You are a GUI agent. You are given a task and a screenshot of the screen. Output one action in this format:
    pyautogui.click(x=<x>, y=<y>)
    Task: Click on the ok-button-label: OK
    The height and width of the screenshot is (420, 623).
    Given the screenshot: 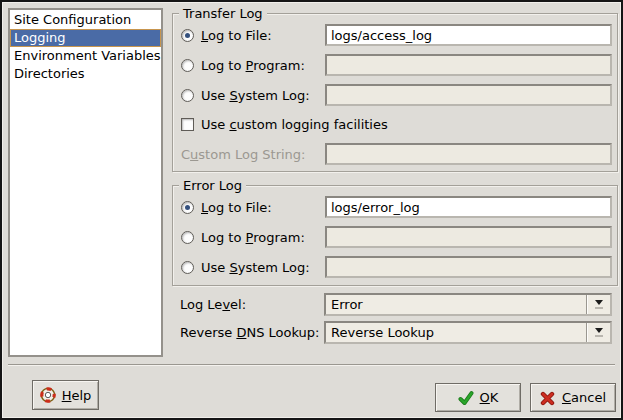 What is the action you would take?
    pyautogui.click(x=490, y=398)
    